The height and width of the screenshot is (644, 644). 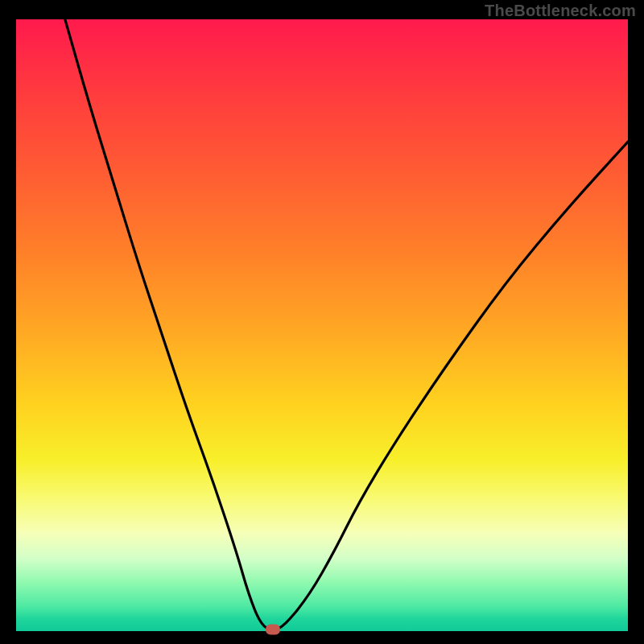 What do you see at coordinates (273, 630) in the screenshot?
I see `optimum-marker` at bounding box center [273, 630].